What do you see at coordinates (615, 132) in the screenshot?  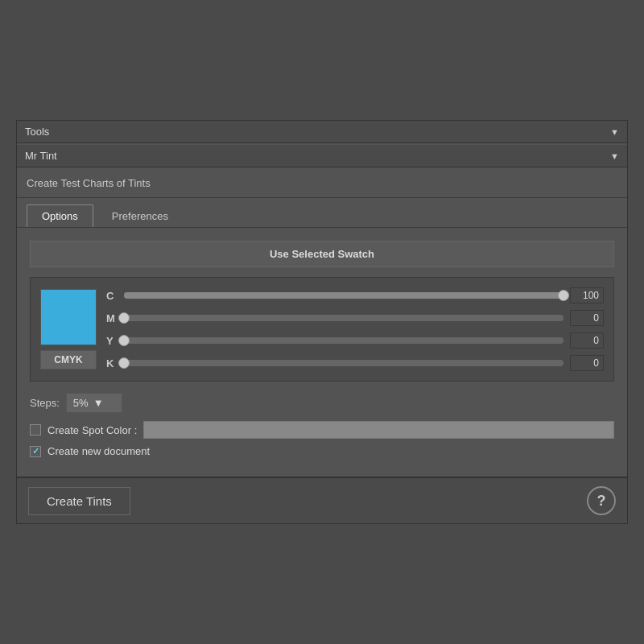 I see `tools-dropdown-arrow: ▼` at bounding box center [615, 132].